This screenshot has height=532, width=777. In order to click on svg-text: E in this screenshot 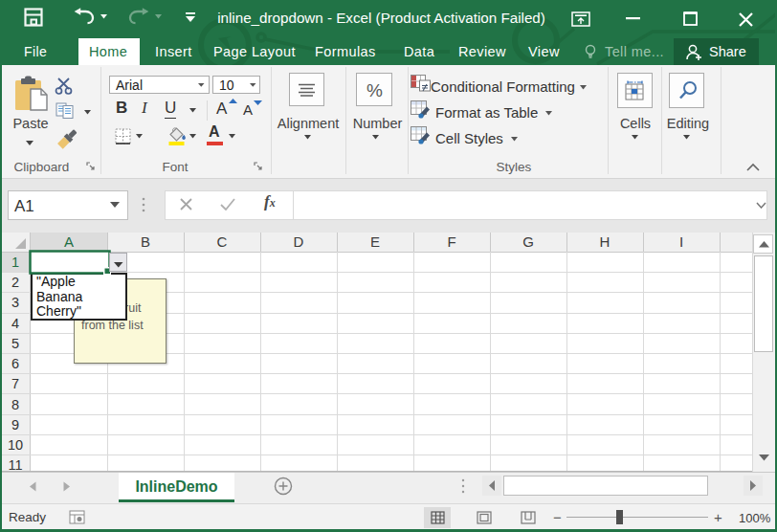, I will do `click(375, 241)`.